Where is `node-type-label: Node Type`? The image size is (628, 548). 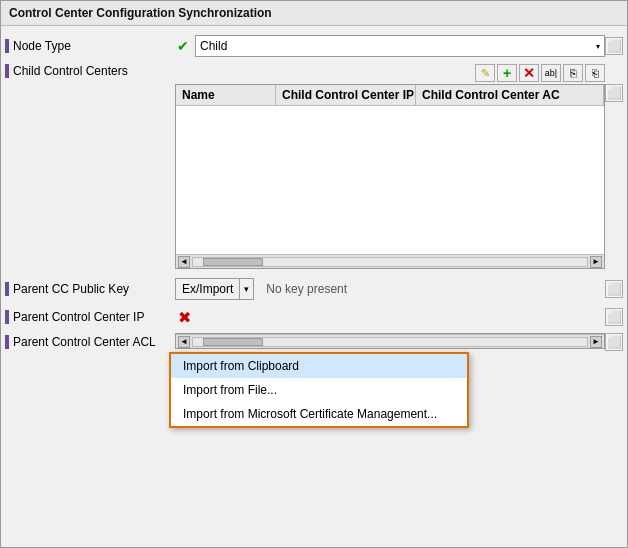 node-type-label: Node Type is located at coordinates (42, 46).